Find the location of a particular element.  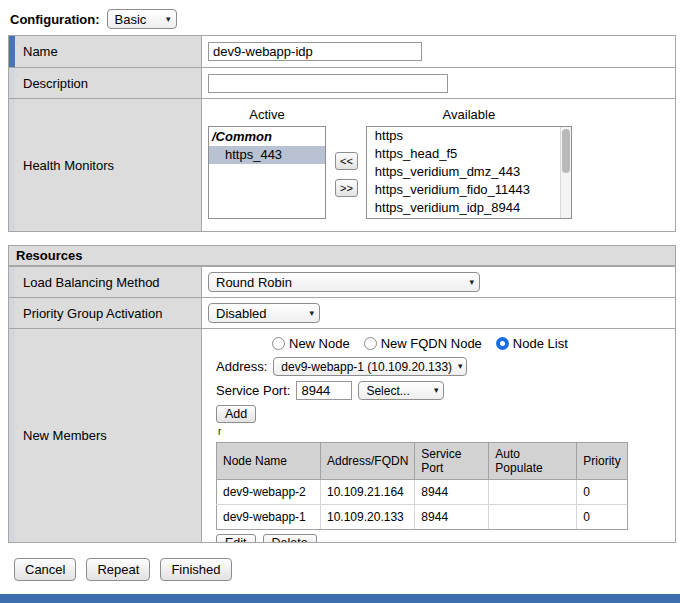

active-monitor-item: https_443 is located at coordinates (267, 155).